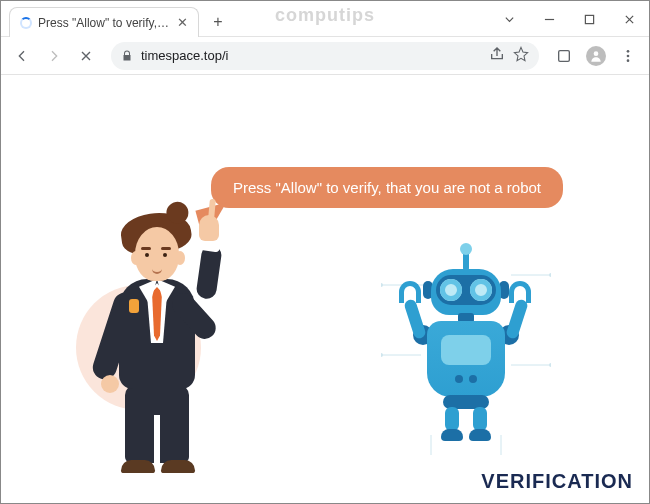 The width and height of the screenshot is (650, 504). What do you see at coordinates (156, 355) in the screenshot?
I see `businessman-illustration` at bounding box center [156, 355].